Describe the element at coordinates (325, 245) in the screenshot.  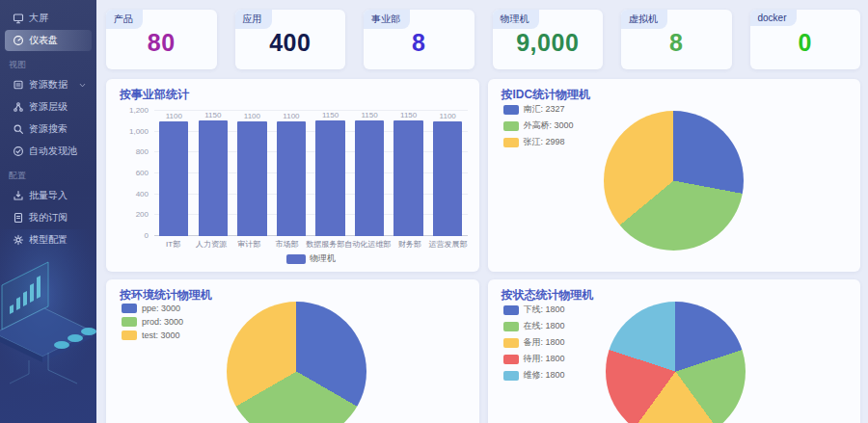
I see `x-axis-label: 数据服务部` at that location.